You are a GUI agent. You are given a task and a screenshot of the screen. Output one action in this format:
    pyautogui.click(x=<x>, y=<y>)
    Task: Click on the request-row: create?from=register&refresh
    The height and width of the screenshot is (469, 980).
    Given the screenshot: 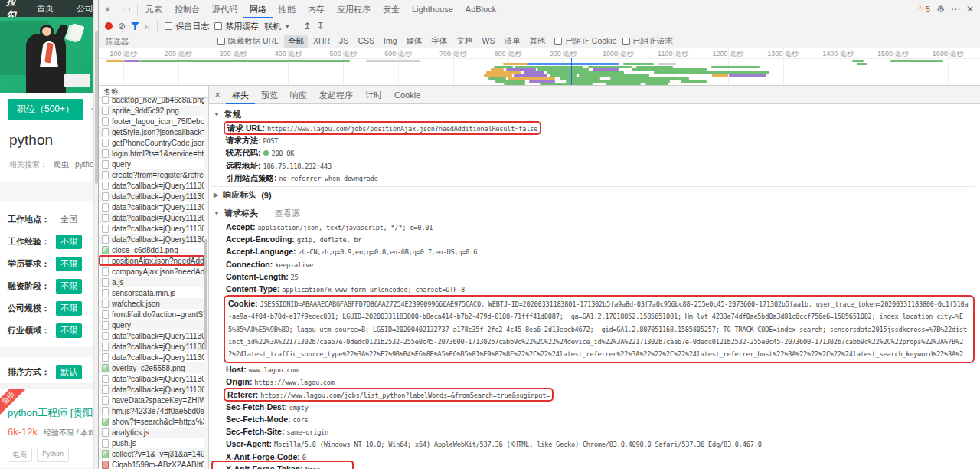 What is the action you would take?
    pyautogui.click(x=153, y=175)
    